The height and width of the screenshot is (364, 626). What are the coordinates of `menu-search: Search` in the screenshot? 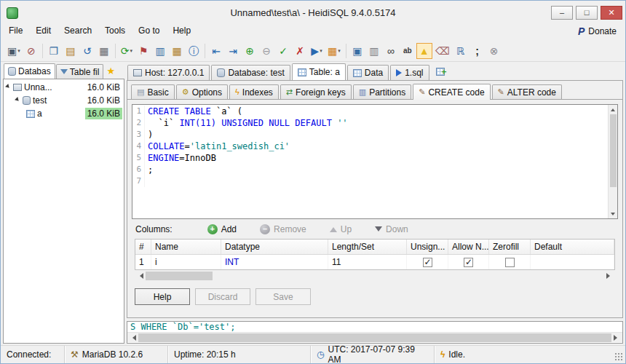 It's located at (78, 31).